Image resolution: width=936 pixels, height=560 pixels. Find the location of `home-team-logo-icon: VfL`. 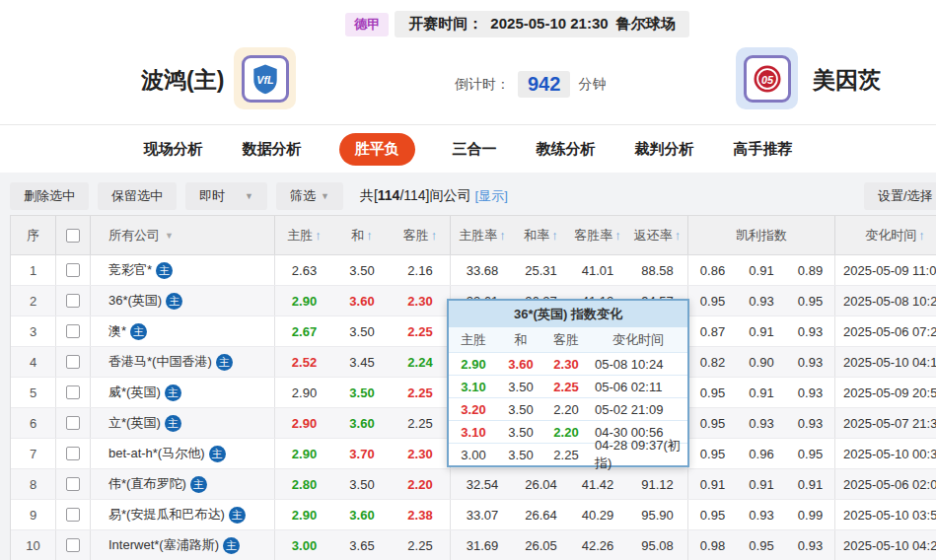

home-team-logo-icon: VfL is located at coordinates (264, 79).